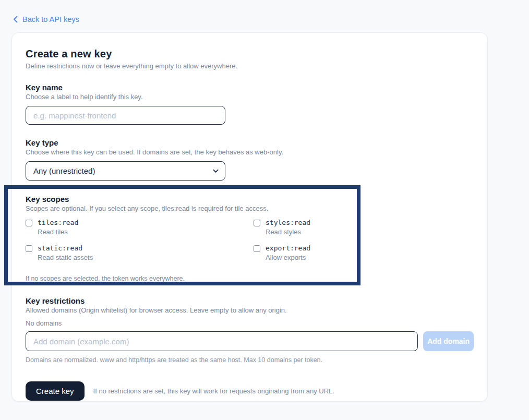 This screenshot has height=420, width=529. I want to click on scope-code: tiles:read, so click(58, 223).